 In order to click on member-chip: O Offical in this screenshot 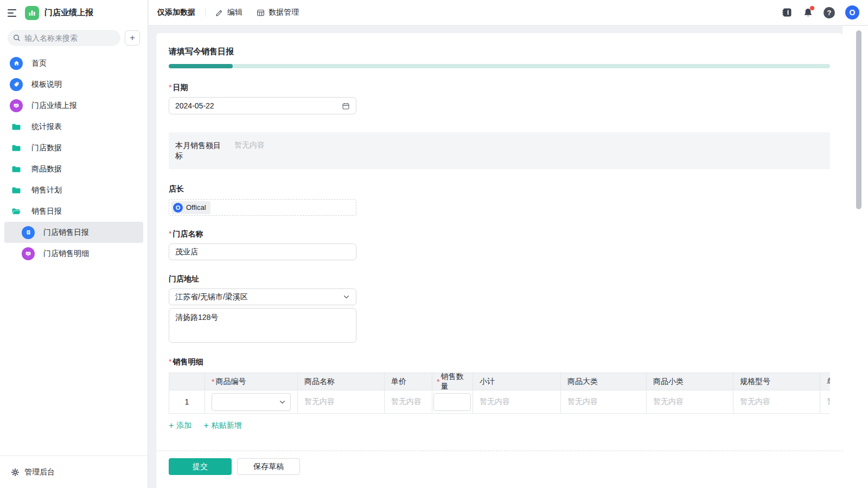, I will do `click(191, 208)`.